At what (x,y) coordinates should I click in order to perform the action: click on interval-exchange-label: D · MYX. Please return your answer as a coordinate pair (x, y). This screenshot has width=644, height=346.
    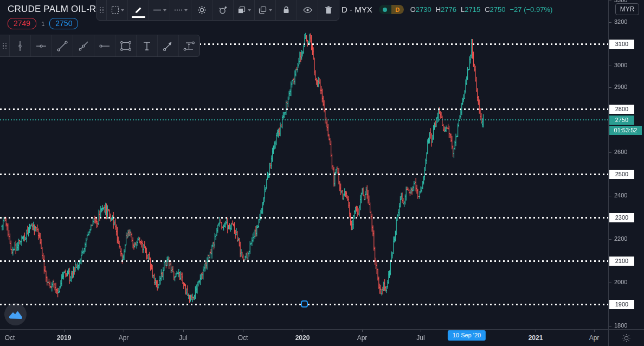
    Looking at the image, I should click on (357, 10).